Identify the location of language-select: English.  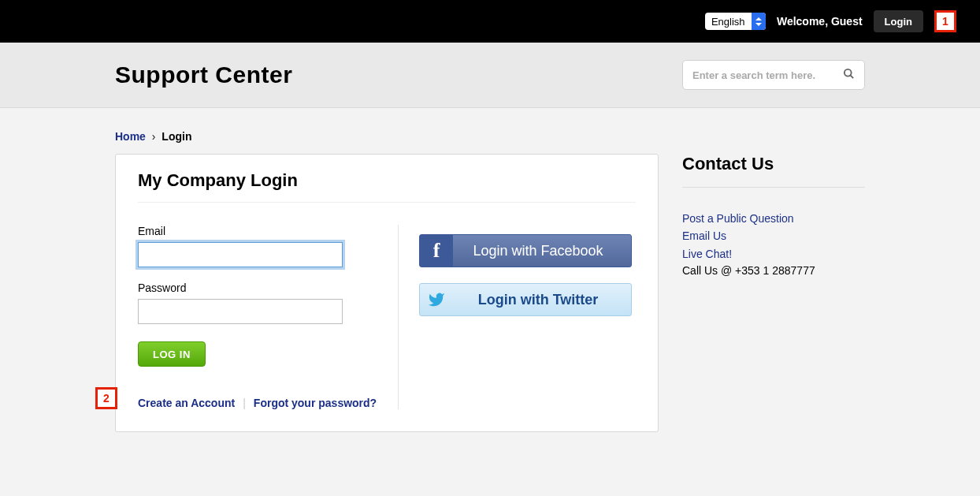
(736, 21).